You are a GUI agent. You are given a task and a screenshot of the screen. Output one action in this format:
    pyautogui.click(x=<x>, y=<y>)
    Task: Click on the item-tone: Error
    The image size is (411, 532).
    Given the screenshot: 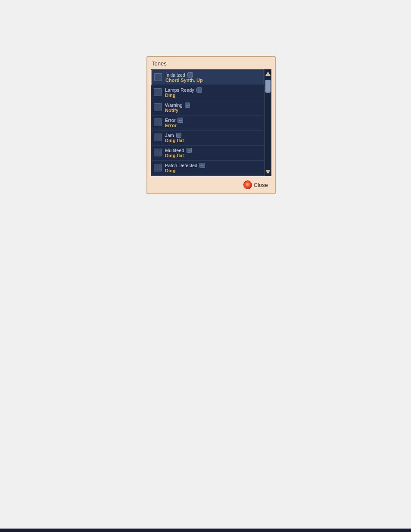 What is the action you would take?
    pyautogui.click(x=174, y=125)
    